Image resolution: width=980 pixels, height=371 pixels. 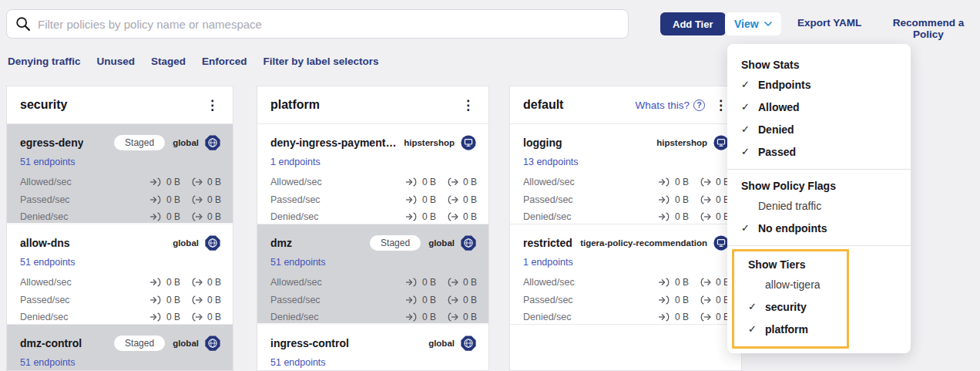 What do you see at coordinates (120, 275) in the screenshot?
I see `policy-card-allow-dns: allow-dnsglobal51 endpointsAllowed/sec0 …` at bounding box center [120, 275].